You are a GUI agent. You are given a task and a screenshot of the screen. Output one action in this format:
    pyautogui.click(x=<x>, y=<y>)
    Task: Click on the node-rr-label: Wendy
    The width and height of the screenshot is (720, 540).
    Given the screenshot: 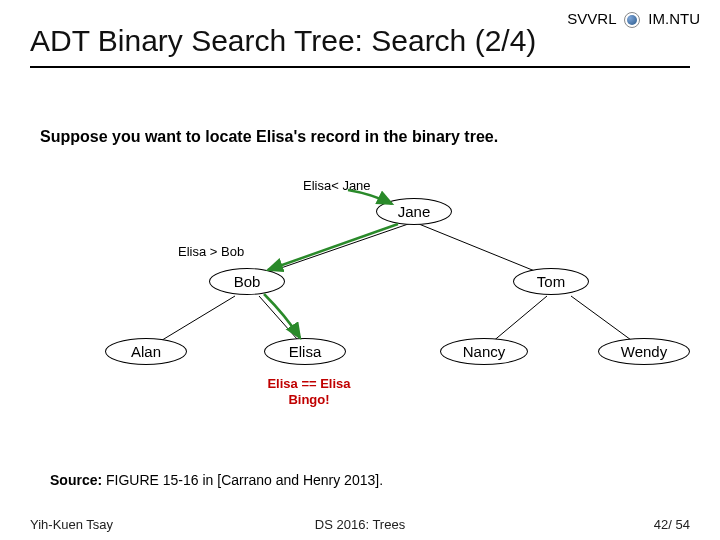 What is the action you would take?
    pyautogui.click(x=644, y=352)
    